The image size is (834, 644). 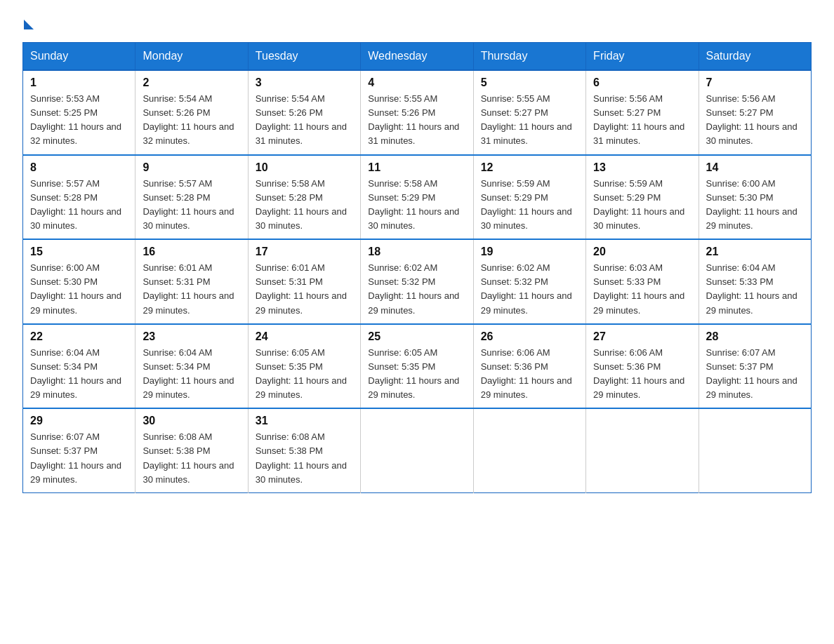 What do you see at coordinates (29, 25) in the screenshot?
I see `logo-triangle-icon` at bounding box center [29, 25].